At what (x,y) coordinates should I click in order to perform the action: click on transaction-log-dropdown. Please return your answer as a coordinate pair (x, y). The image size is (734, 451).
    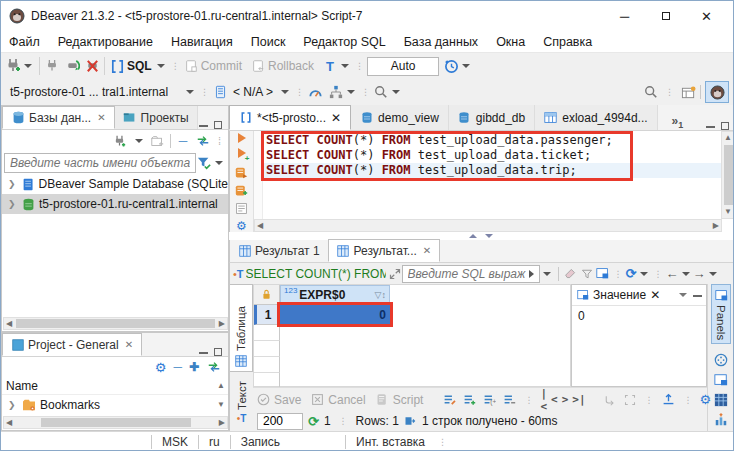
    Looking at the image, I should click on (466, 66).